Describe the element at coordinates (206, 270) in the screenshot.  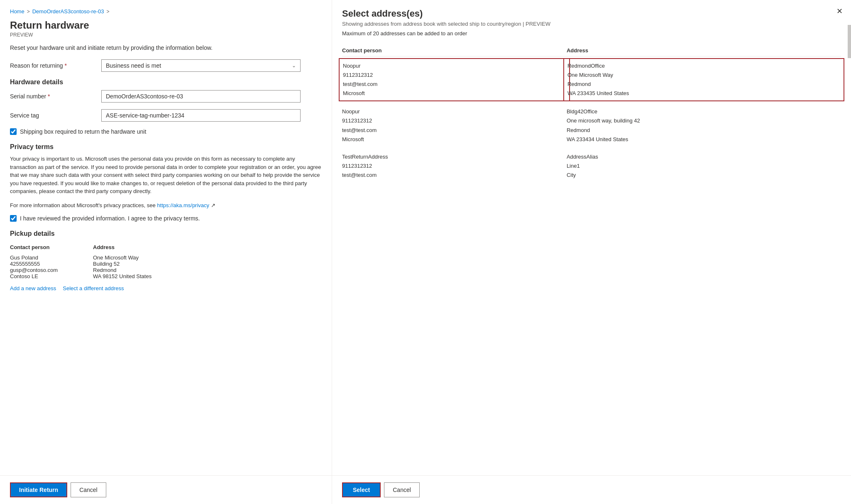
I see `pickup-address-line3: Redmond` at that location.